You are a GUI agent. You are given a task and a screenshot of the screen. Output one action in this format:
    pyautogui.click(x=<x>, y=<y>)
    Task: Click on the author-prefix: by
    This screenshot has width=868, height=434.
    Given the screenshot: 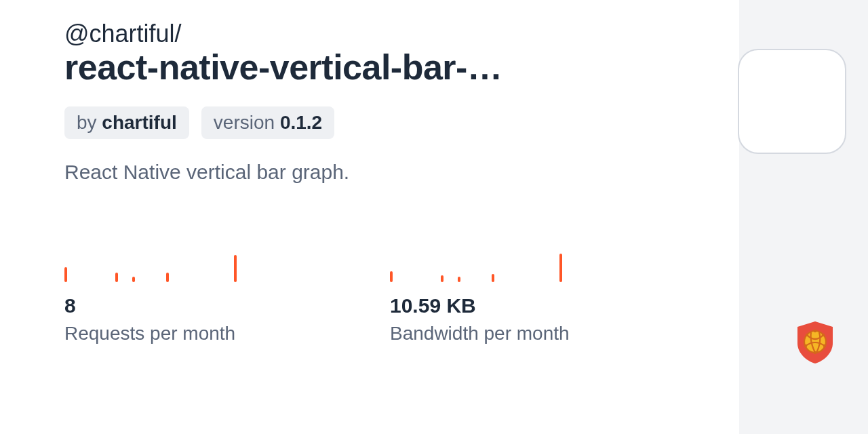 What is the action you would take?
    pyautogui.click(x=90, y=122)
    